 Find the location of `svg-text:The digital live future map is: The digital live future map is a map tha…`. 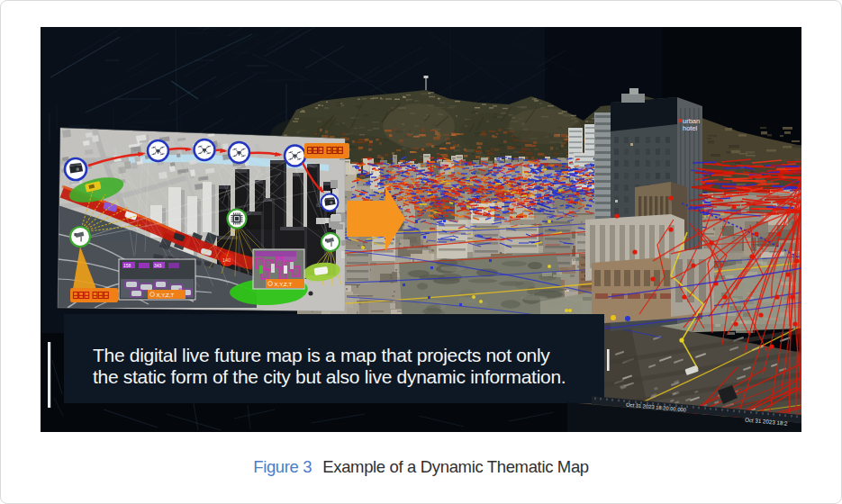

svg-text:The digital live future map is: The digital live future map is a map tha… is located at coordinates (321, 355).